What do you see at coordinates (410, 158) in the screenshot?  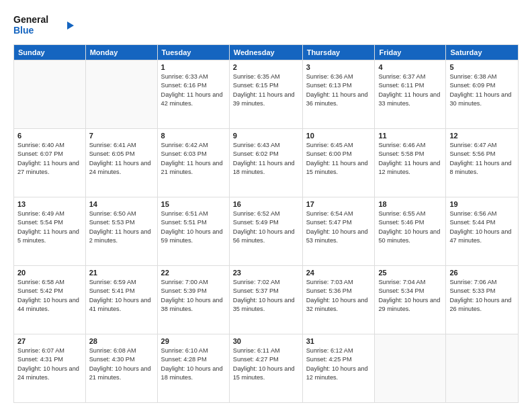 I see `day-info: Sunrise: 6:46 AMSunset: 5:58 PMDaylight:…` at bounding box center [410, 158].